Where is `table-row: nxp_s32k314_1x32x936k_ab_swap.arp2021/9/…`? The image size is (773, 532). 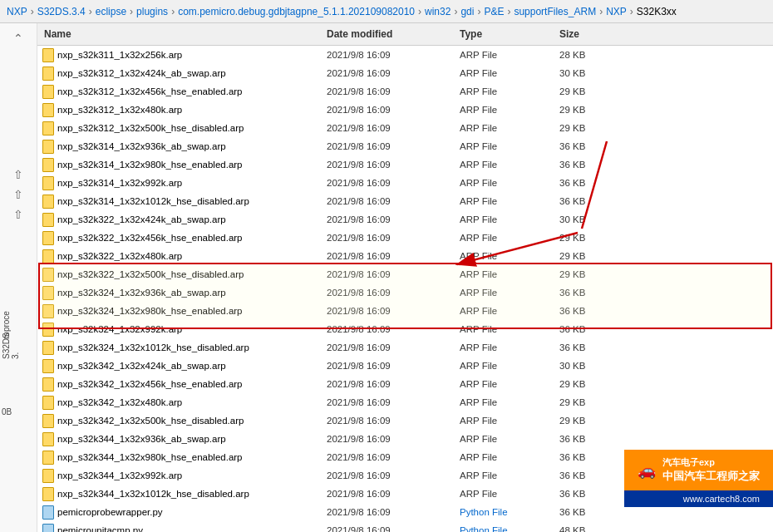
table-row: nxp_s32k314_1x32x936k_ab_swap.arp2021/9/… is located at coordinates (406, 146).